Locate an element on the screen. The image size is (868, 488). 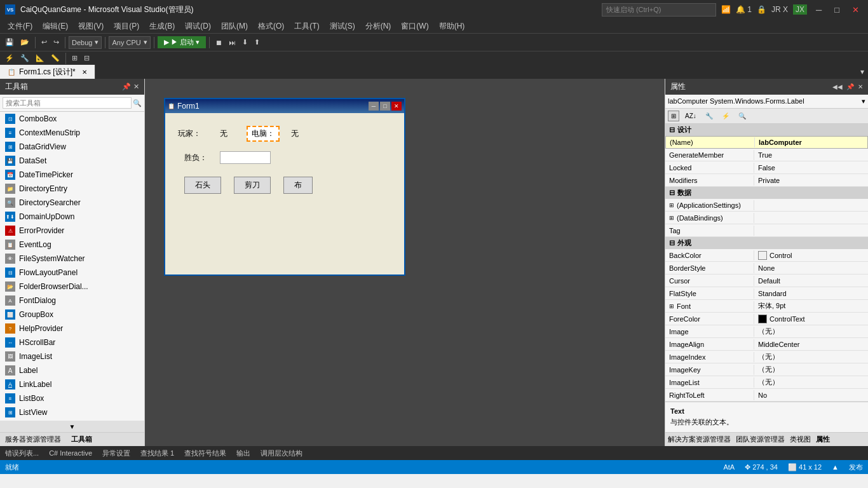
output-tab-callhierarchy: 调用层次结构 is located at coordinates (281, 454).